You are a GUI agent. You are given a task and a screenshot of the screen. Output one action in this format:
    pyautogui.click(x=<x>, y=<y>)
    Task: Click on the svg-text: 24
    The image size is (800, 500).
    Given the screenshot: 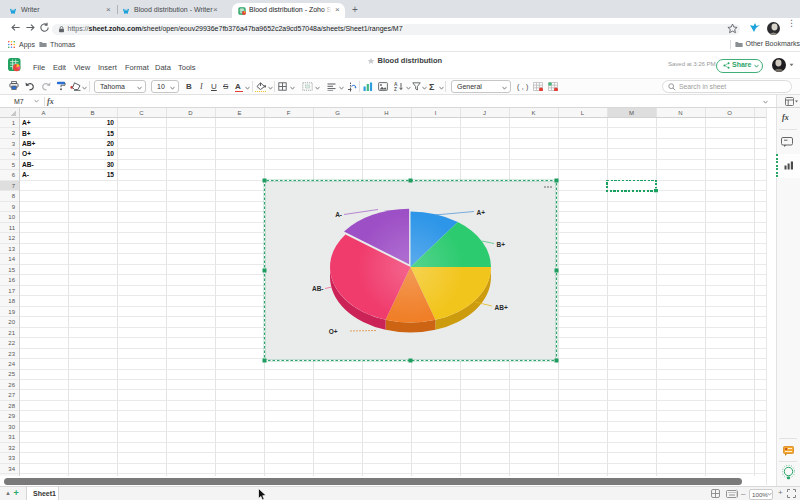 What is the action you would take?
    pyautogui.click(x=12, y=364)
    